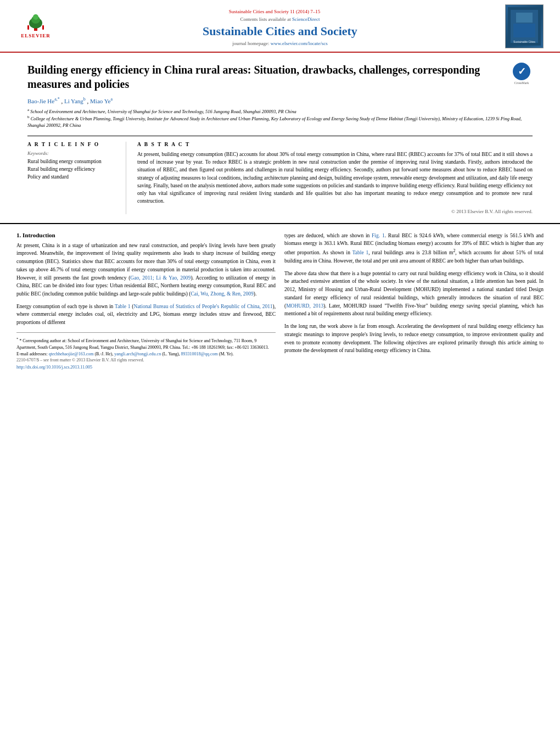 Image resolution: width=560 pixels, height=742 pixels. I want to click on cover-illustration: Sustainable Cities, so click(524, 26).